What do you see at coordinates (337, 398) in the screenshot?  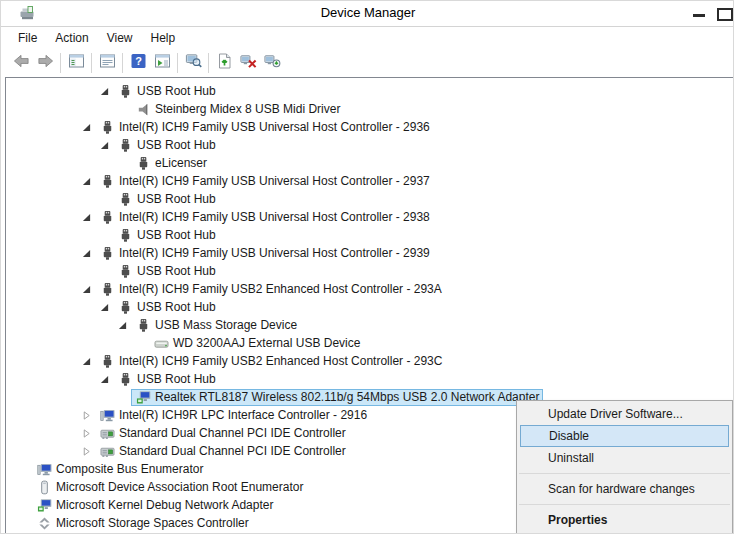 I see `selected-item-content: Realtek RTL8187 Wireless 802.11b/g 54Mbp…` at bounding box center [337, 398].